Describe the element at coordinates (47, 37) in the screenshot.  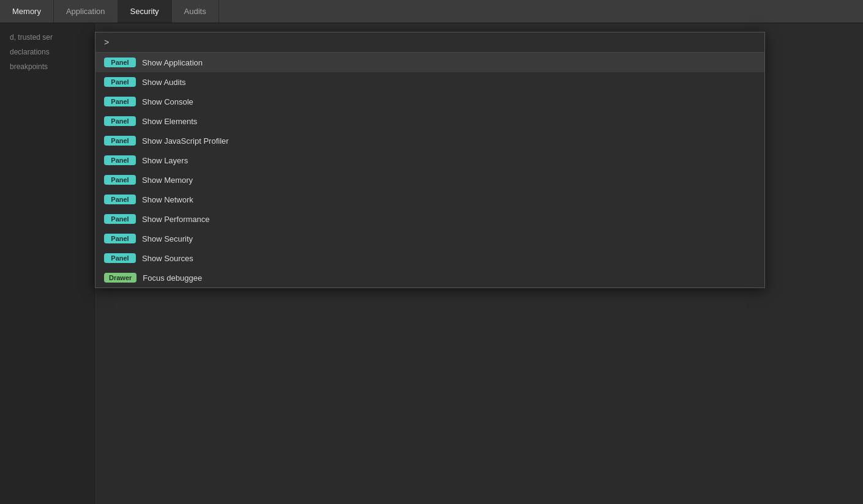
I see `sidebar-item-trusted: d, trusted ser` at that location.